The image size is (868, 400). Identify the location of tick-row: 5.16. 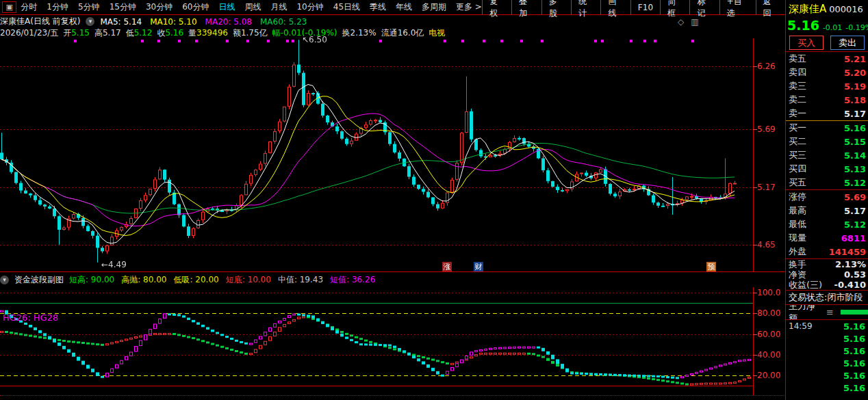
(827, 351).